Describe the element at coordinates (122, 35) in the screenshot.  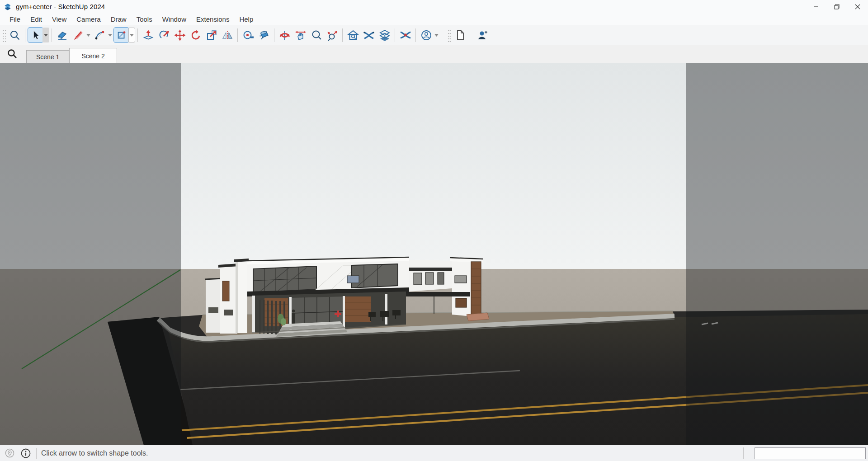
I see `rectangle-shape-icon` at that location.